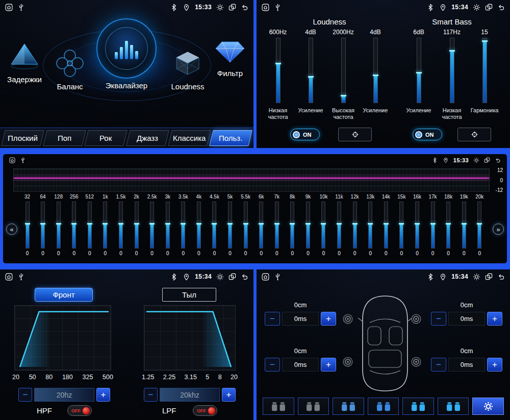 The height and width of the screenshot is (420, 510). What do you see at coordinates (80, 410) in the screenshot?
I see `hpf-off-toggle: OFF` at bounding box center [80, 410].